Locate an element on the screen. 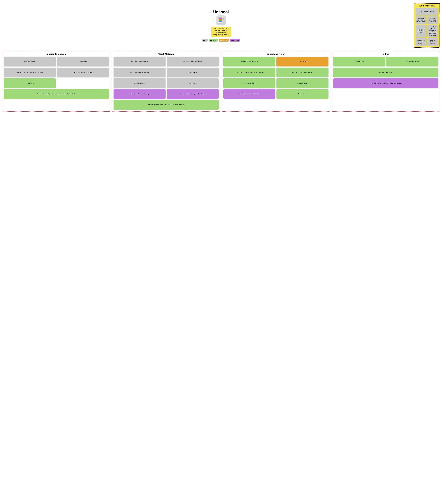 Image resolution: width=442 pixels, height=504 pixels. card-set-time-individual: Set time of individual photos is located at coordinates (140, 62).